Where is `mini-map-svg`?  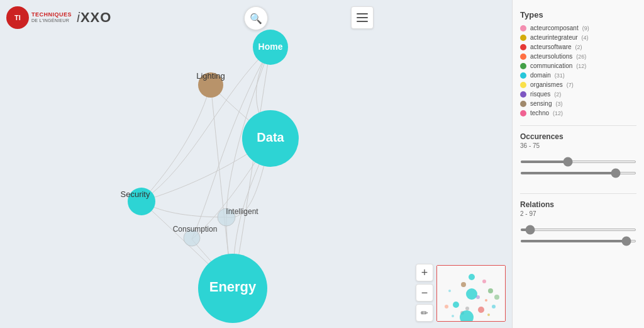
mini-map-svg is located at coordinates (471, 293).